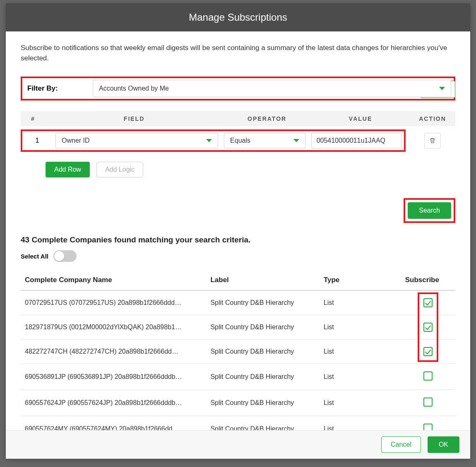 This screenshot has width=476, height=467. What do you see at coordinates (113, 423) in the screenshot?
I see `company-name-cell: 690557624MY (690557624MY) 20a898b1f2666d…` at bounding box center [113, 423].